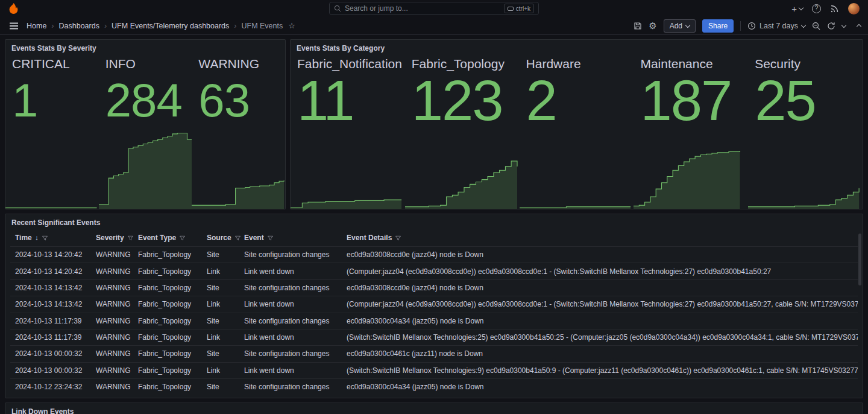 Image resolution: width=868 pixels, height=414 pixels. I want to click on col-label: Time, so click(24, 238).